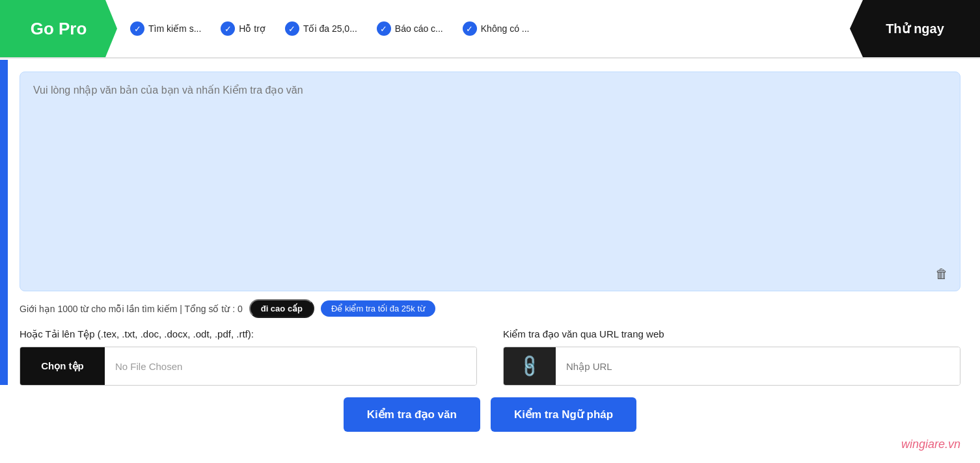 The image size is (980, 463). I want to click on top-banner: Go Pro ✓ Tìm kiếm s... ✓ Hỗ trợ ✓ Tối đa…, so click(490, 29).